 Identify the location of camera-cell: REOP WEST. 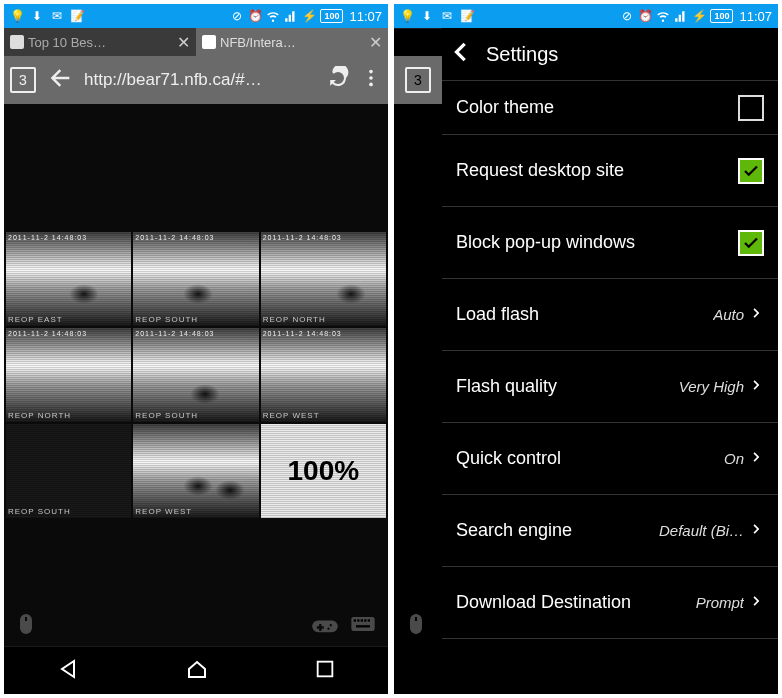
(196, 471).